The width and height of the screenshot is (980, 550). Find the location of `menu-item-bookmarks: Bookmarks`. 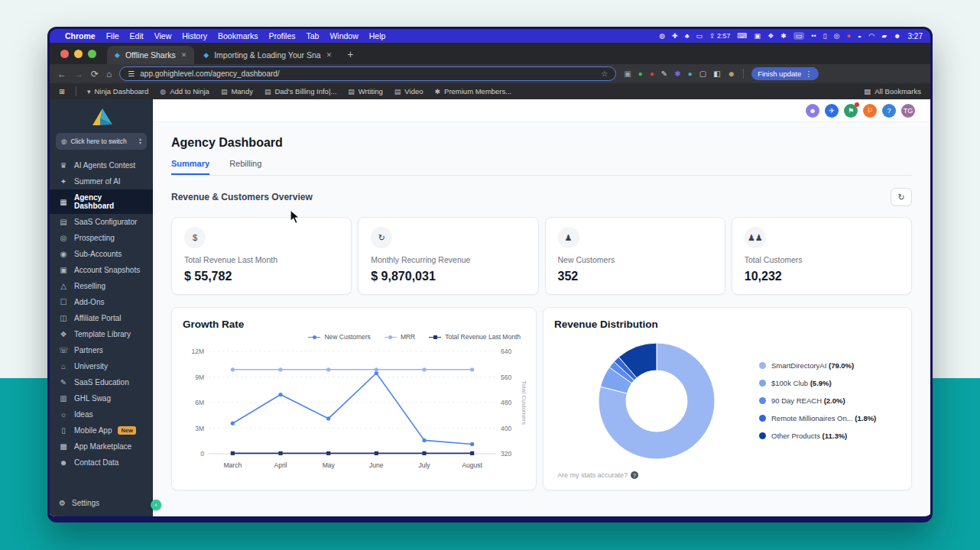

menu-item-bookmarks: Bookmarks is located at coordinates (239, 36).